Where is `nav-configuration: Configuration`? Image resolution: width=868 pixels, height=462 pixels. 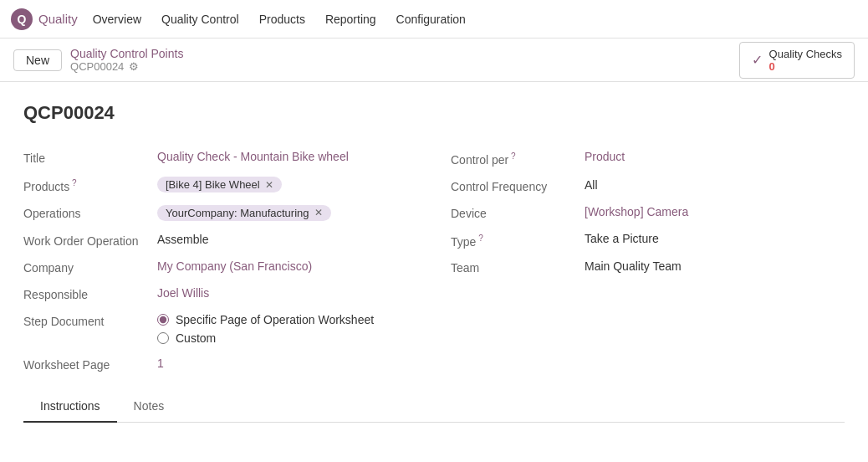 nav-configuration: Configuration is located at coordinates (431, 19).